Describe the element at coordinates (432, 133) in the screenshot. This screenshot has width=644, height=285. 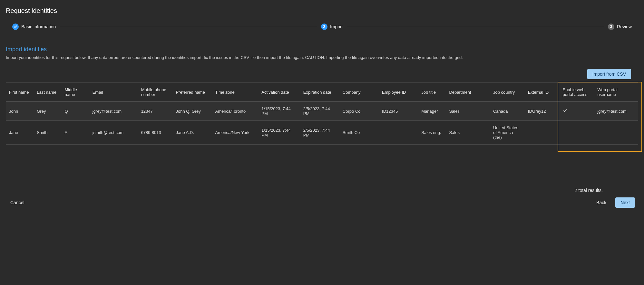
I see `cell-job: Sales eng.` at that location.